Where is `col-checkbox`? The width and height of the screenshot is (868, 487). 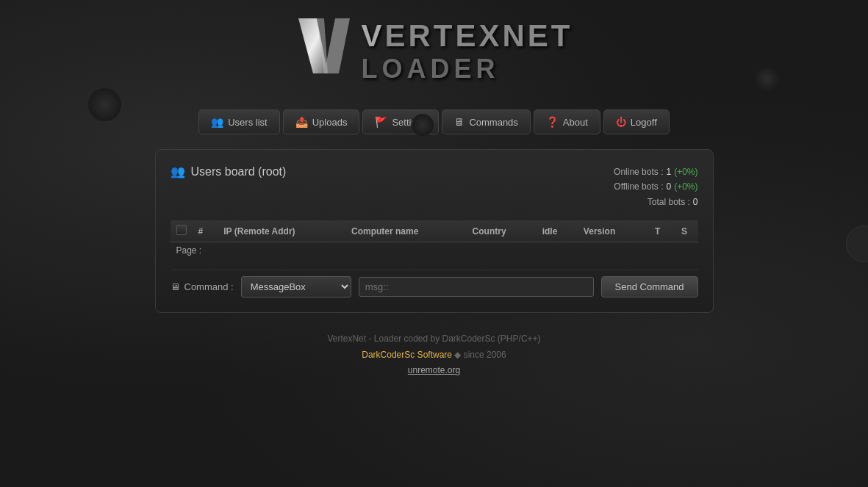
col-checkbox is located at coordinates (182, 231).